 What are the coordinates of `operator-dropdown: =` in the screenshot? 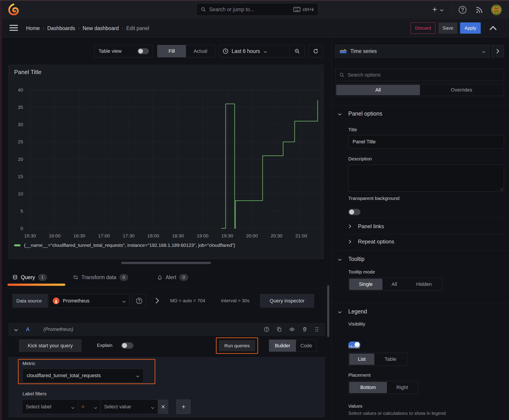 It's located at (89, 407).